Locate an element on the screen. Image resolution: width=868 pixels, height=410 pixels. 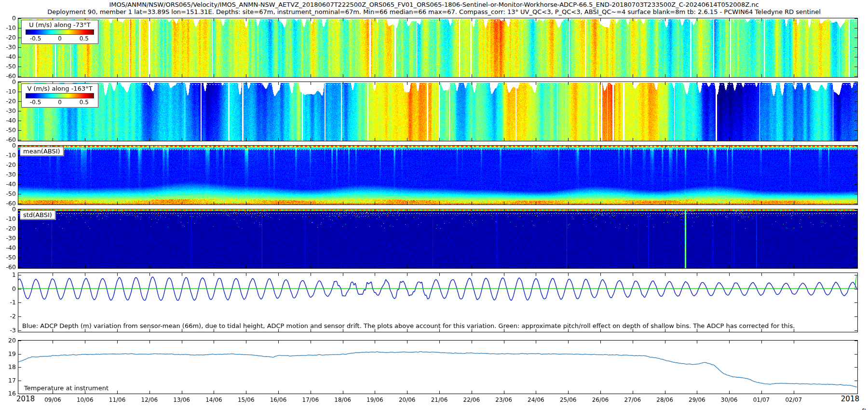
u-colorbar-gradient is located at coordinates (60, 32).